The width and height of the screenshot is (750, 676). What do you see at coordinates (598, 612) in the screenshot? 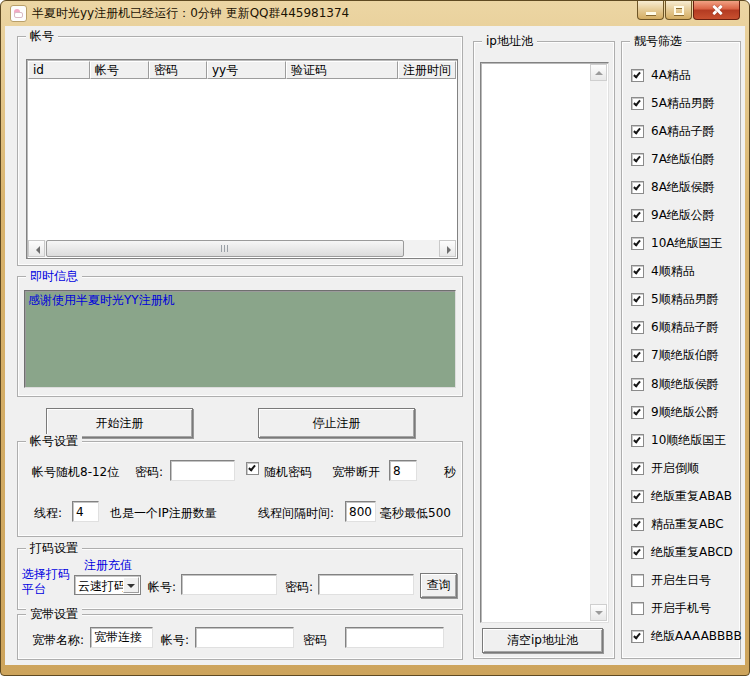
I see `scroll-down-icon` at bounding box center [598, 612].